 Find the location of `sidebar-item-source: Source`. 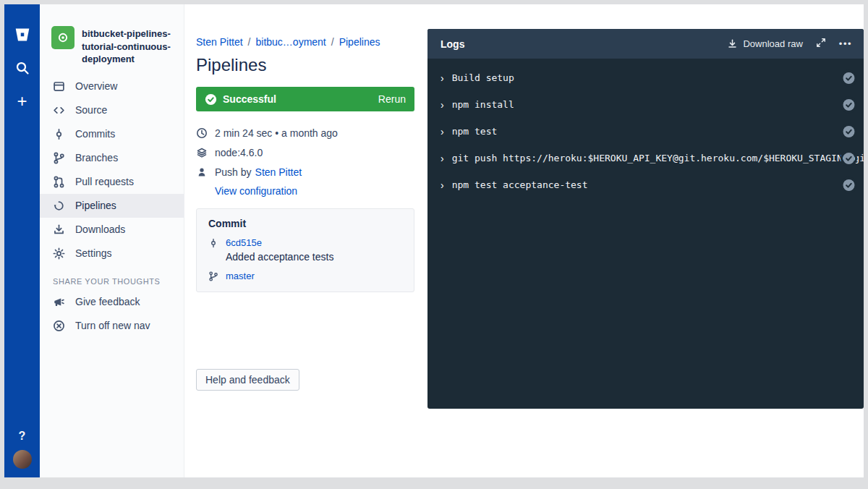

sidebar-item-source: Source is located at coordinates (111, 110).